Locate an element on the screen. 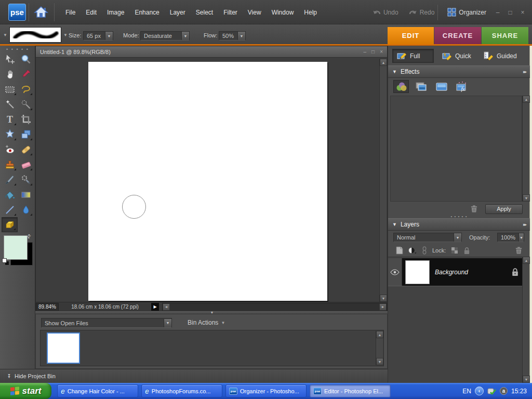 The image size is (532, 399). effects-filters-button is located at coordinates (401, 86).